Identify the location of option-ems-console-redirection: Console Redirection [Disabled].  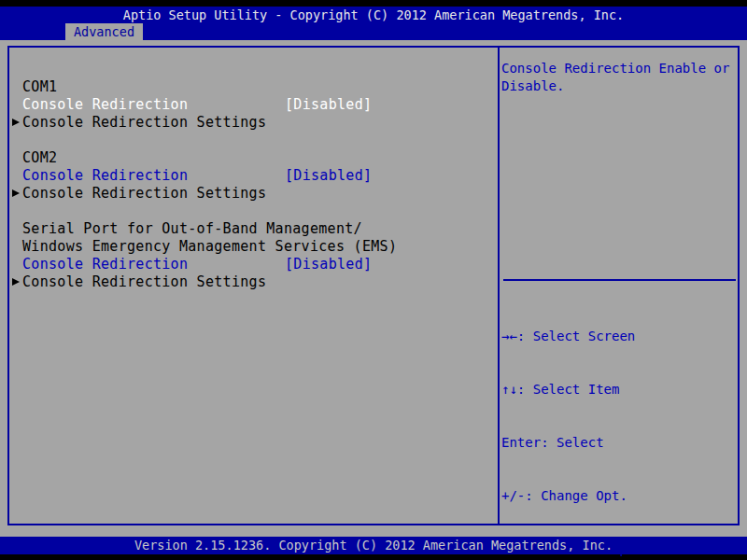
(254, 265).